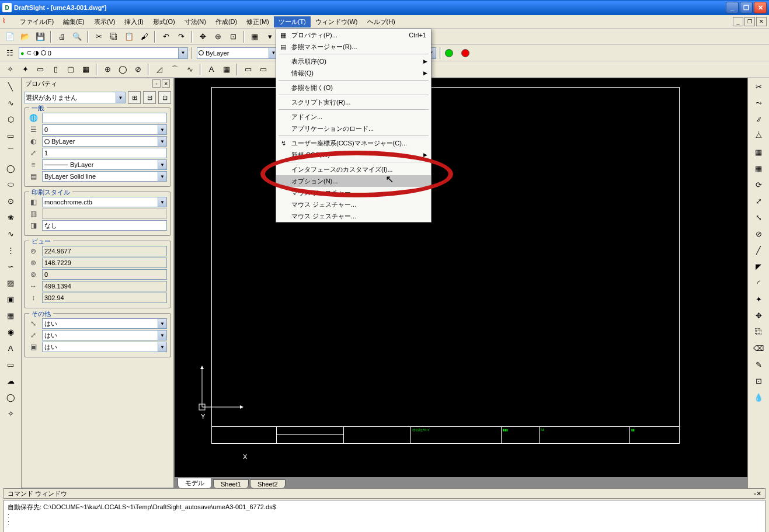 This screenshot has height=532, width=769. What do you see at coordinates (105, 118) in the screenshot?
I see `prop-hyperlink` at bounding box center [105, 118].